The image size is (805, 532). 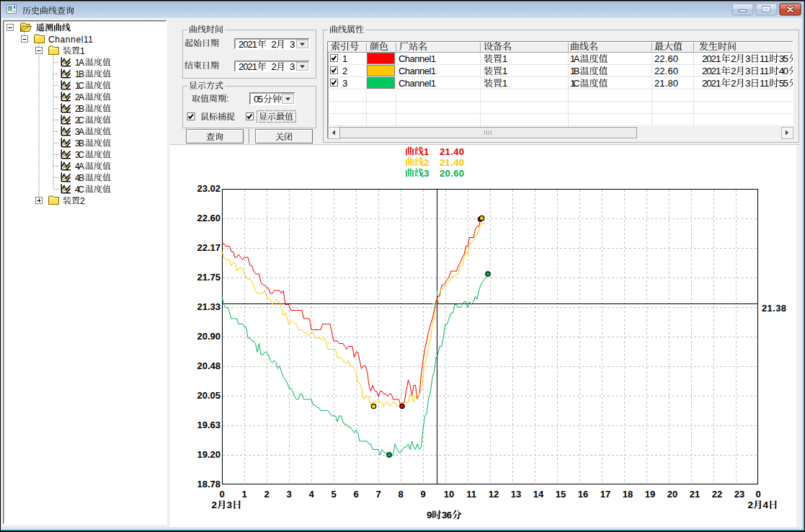 What do you see at coordinates (583, 495) in the screenshot?
I see `svg-text: 16` at bounding box center [583, 495].